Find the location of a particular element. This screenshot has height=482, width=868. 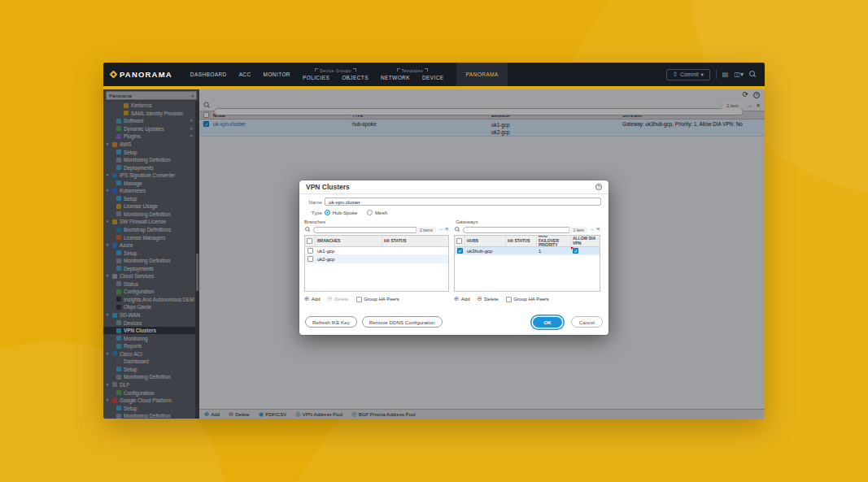

context-selector: Panorama ▾ is located at coordinates (151, 96).